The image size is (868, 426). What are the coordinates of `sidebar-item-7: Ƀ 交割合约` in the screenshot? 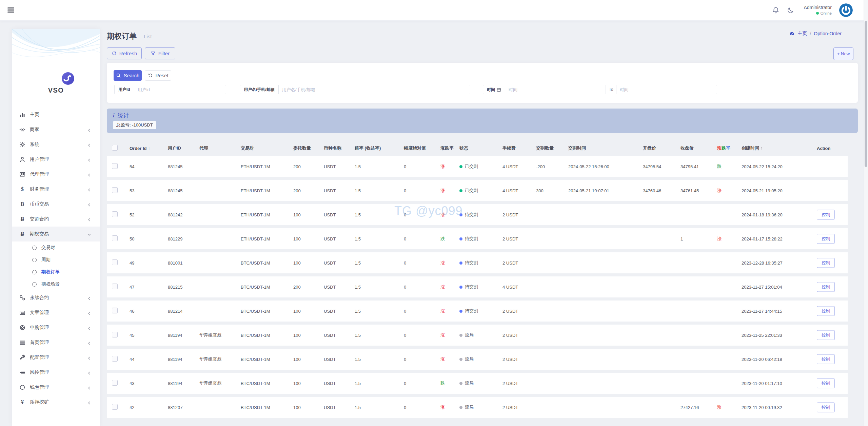 It's located at (56, 219).